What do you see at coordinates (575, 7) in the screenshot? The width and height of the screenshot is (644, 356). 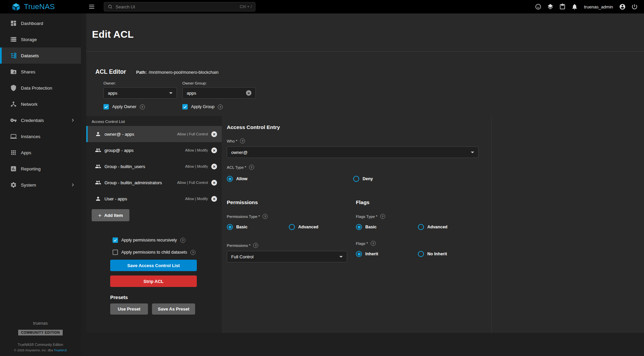 I see `alerts-bell-icon` at bounding box center [575, 7].